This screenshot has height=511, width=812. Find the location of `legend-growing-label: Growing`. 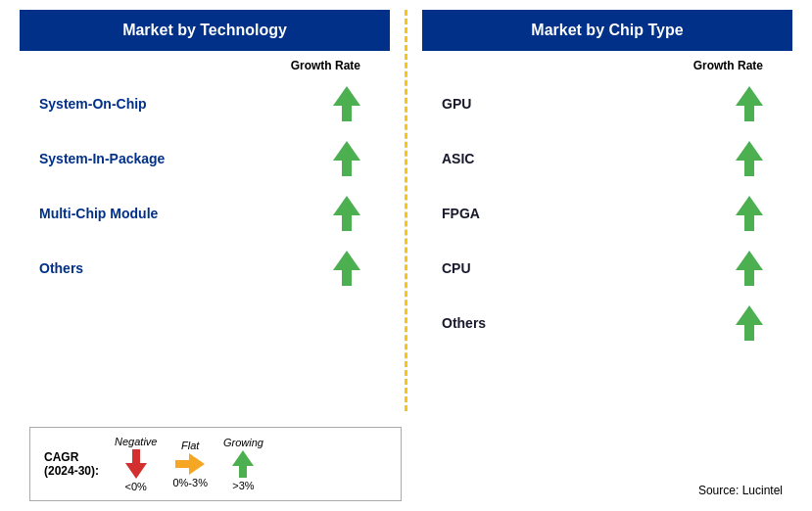

legend-growing-label: Growing is located at coordinates (243, 442).